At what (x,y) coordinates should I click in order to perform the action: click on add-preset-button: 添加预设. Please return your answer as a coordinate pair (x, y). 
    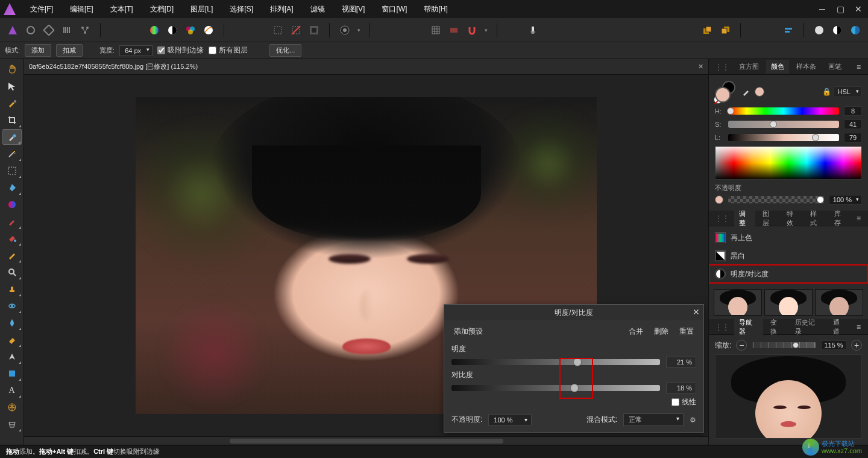
    Looking at the image, I should click on (468, 332).